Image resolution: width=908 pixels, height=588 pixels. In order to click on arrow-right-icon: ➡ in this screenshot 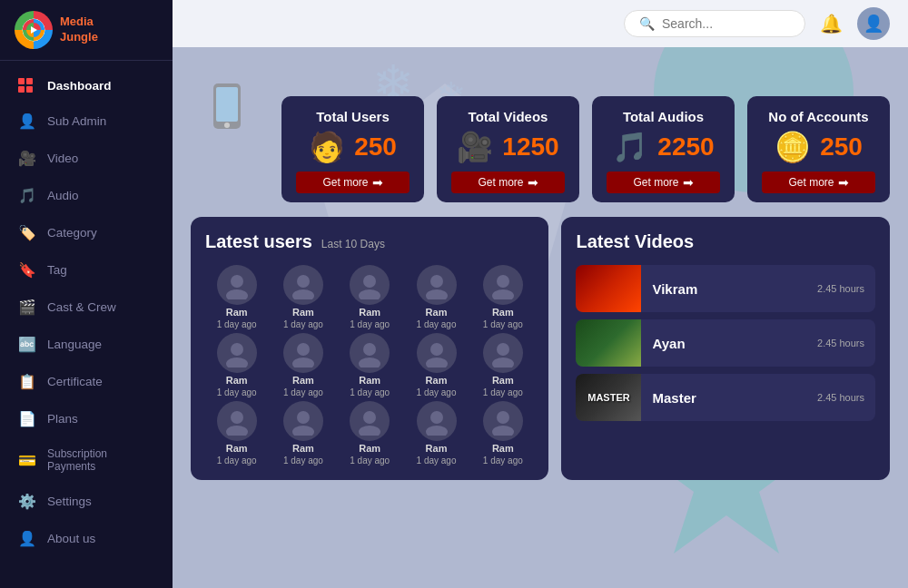, I will do `click(378, 182)`.